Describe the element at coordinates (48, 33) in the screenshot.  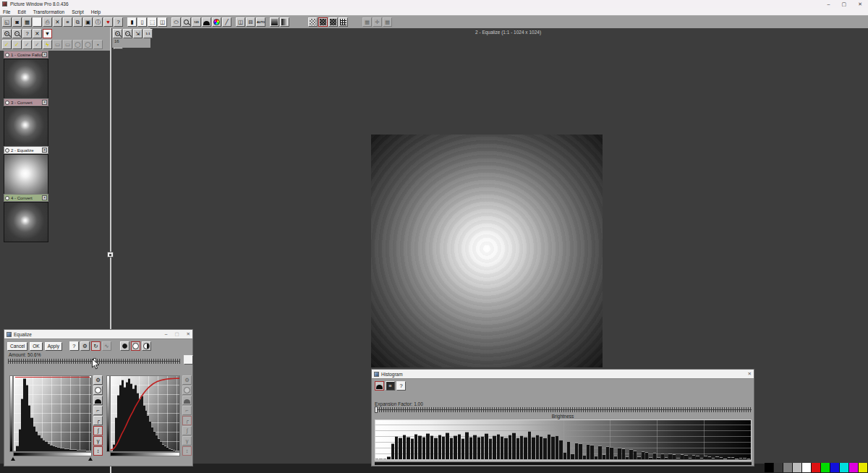
I see `tool-dropdown: ▼` at that location.